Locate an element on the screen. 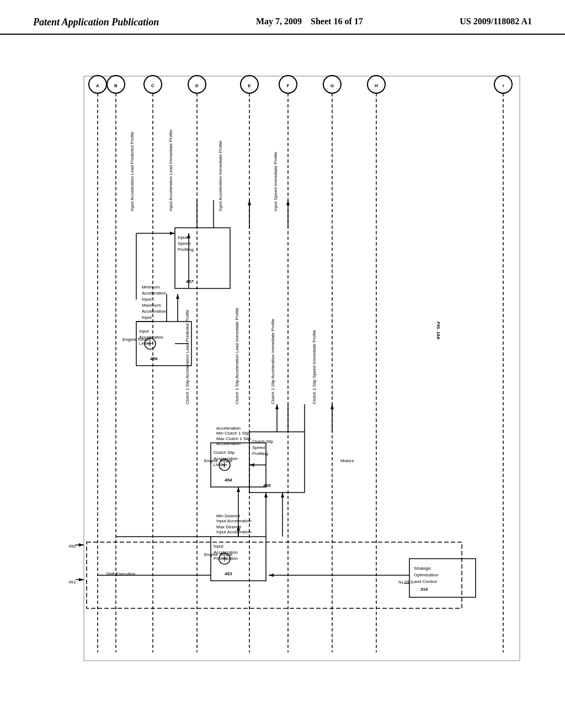 This screenshot has height=728, width=565. label-450: 450 is located at coordinates (72, 546).